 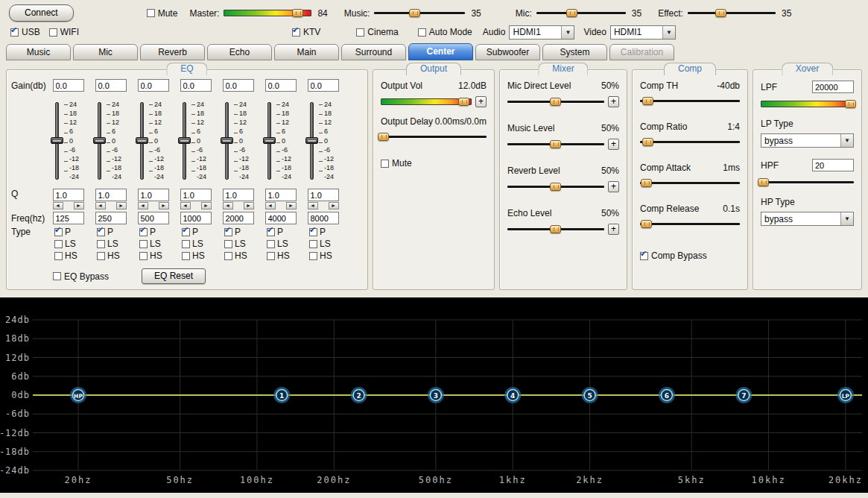 What do you see at coordinates (808, 182) in the screenshot?
I see `hpf-slider` at bounding box center [808, 182].